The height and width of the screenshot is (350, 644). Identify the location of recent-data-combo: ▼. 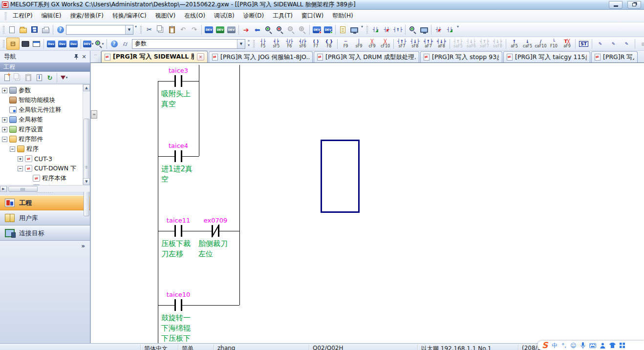
(100, 30).